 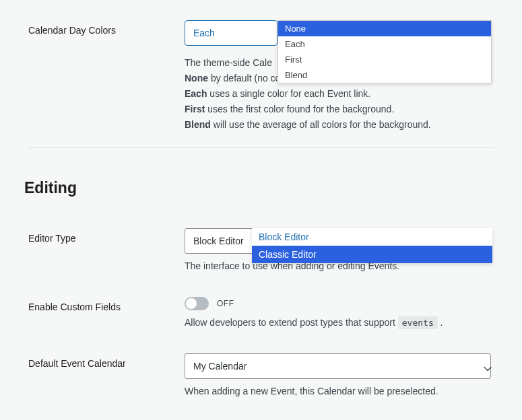 What do you see at coordinates (372, 246) in the screenshot?
I see `editor-type-dropdown: Block Editor Classic Editor` at bounding box center [372, 246].